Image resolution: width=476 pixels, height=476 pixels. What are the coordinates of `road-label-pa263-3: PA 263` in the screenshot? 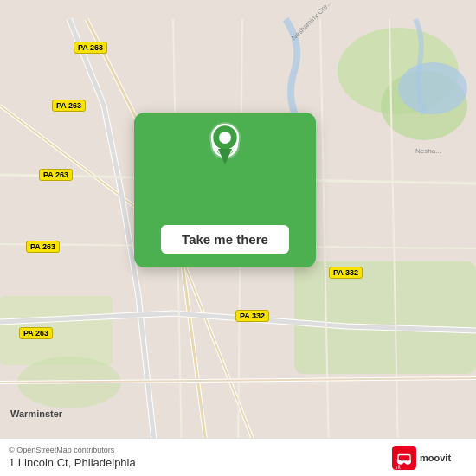 It's located at (55, 175).